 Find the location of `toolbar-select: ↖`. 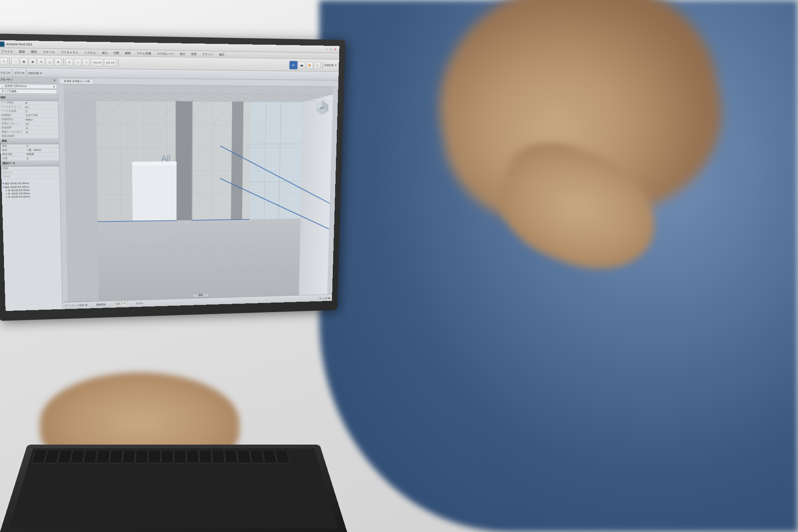

toolbar-select: ↖ is located at coordinates (4, 61).